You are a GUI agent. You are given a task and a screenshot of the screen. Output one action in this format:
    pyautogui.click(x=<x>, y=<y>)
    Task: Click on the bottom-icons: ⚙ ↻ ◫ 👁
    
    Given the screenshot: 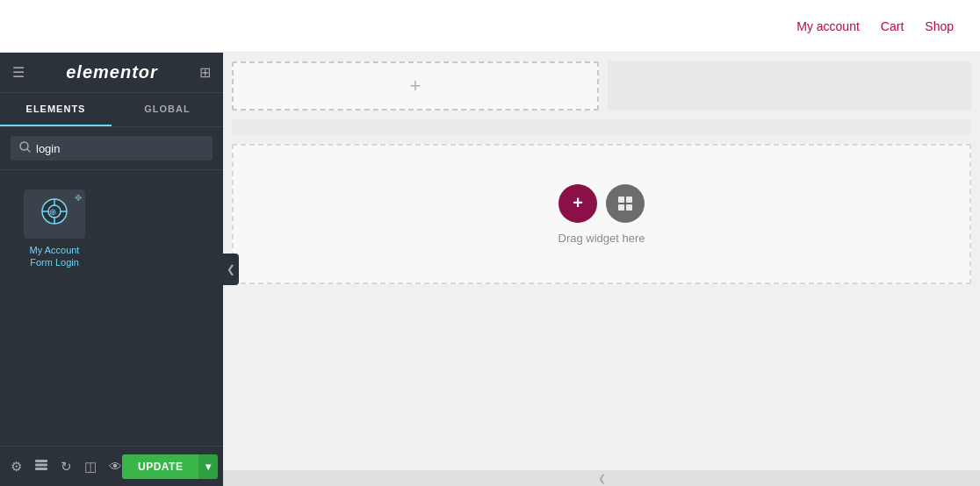 What is the action you would take?
    pyautogui.click(x=67, y=467)
    